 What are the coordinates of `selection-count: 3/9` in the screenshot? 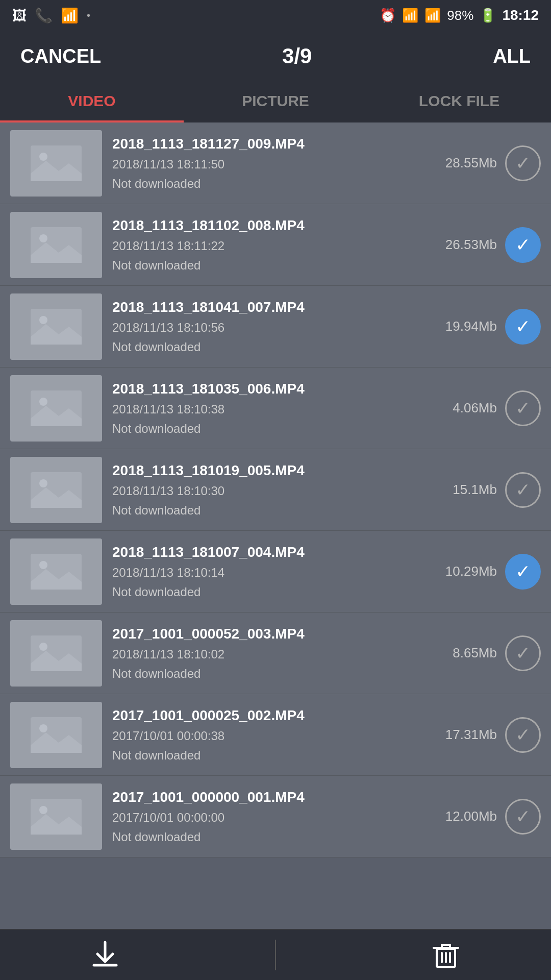 It's located at (297, 56).